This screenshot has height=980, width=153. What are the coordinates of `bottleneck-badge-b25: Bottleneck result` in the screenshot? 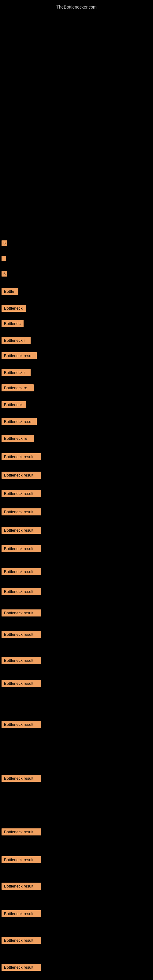 It's located at (21, 683).